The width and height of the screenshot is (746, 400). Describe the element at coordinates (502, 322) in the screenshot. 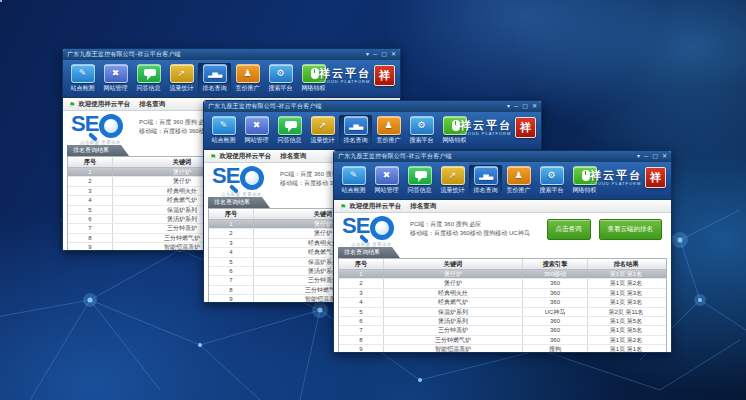

I see `table-row: 6煲汤炉系列360第1页 第5名` at that location.